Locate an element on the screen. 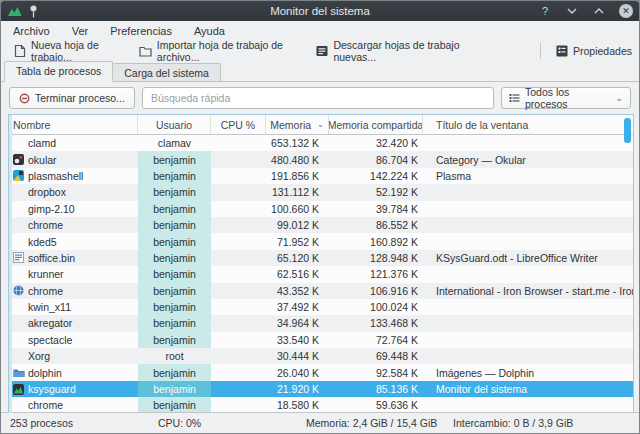  cell-mem: 100.660 K is located at coordinates (298, 209).